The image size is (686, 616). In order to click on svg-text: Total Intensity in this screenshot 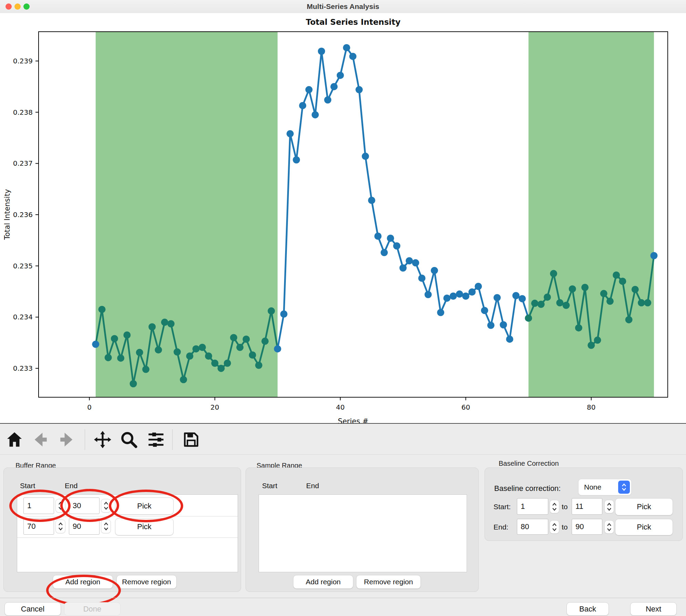, I will do `click(7, 215)`.